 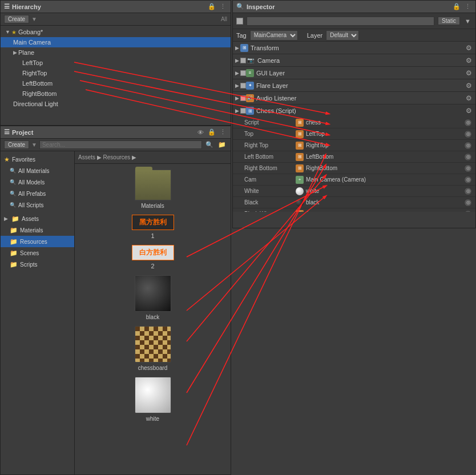 What do you see at coordinates (313, 122) in the screenshot?
I see `script-value: chess` at bounding box center [313, 122].